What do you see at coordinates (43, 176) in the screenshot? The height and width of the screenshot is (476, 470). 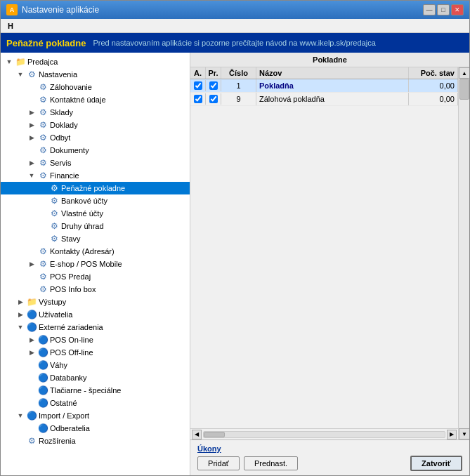 I see `gear-icon-financie: ⚙` at bounding box center [43, 176].